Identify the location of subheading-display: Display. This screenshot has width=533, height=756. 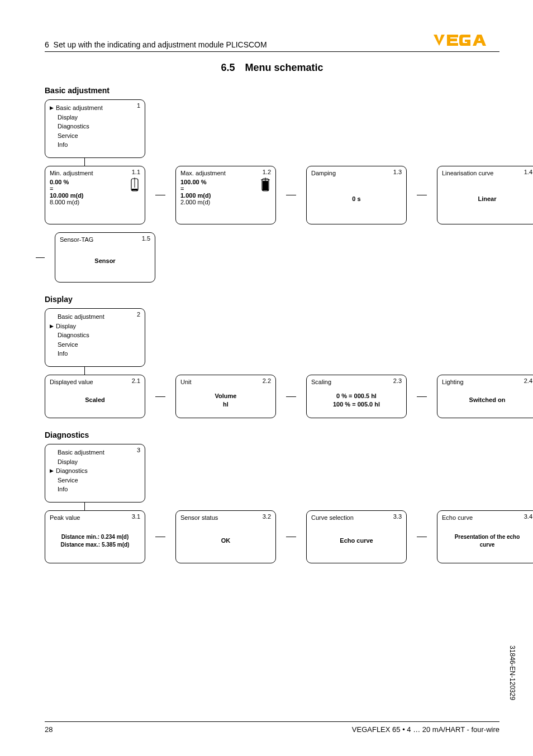
(272, 299).